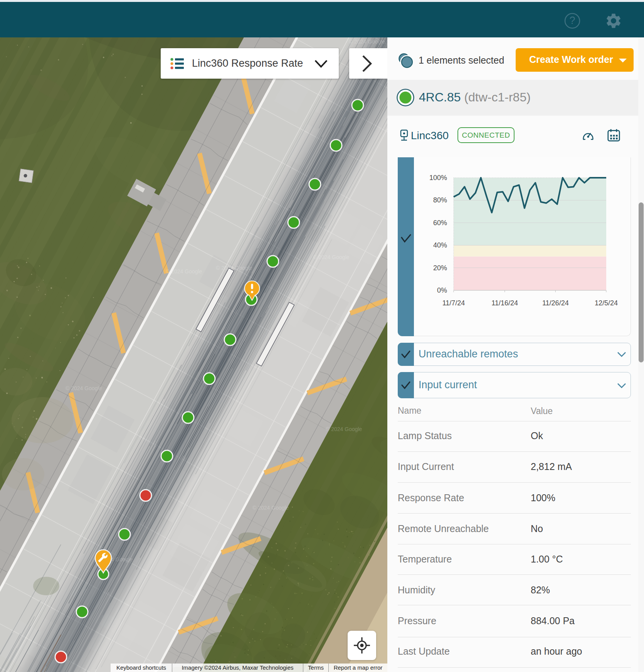  Describe the element at coordinates (440, 223) in the screenshot. I see `svg-text: 60%` at that location.